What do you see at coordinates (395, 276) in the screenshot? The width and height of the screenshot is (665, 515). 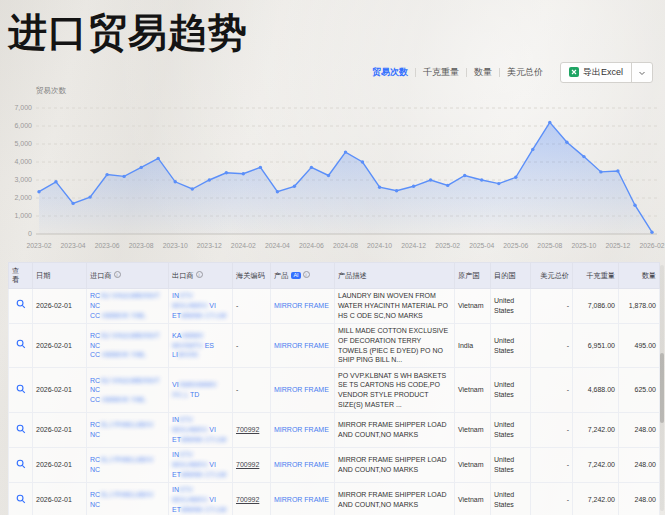 I see `col-header-desc: 产品描述` at bounding box center [395, 276].